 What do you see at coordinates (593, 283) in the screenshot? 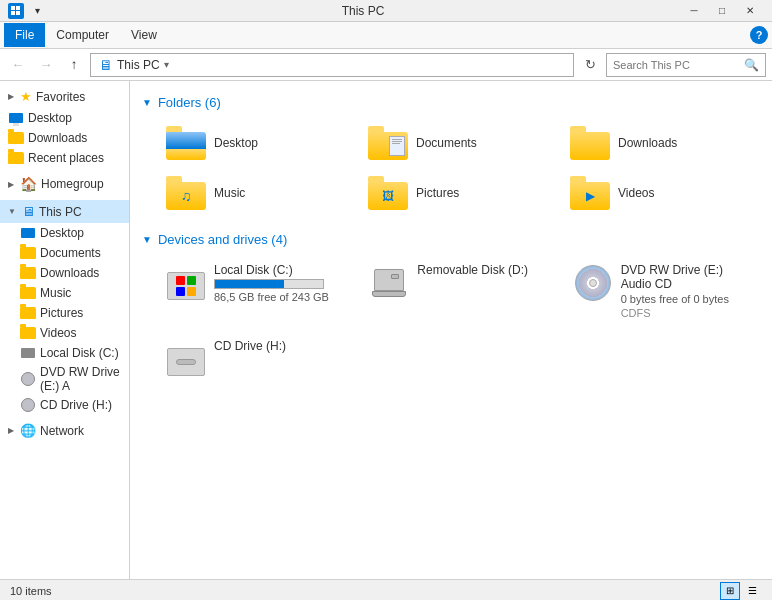
I see `dvd-drive-icon` at bounding box center [593, 283].